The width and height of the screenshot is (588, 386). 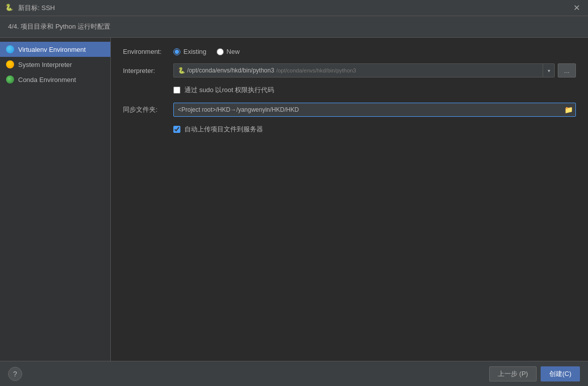 What do you see at coordinates (224, 129) in the screenshot?
I see `auto-upload-checkbox-label: 自动上传项目文件到服务器` at bounding box center [224, 129].